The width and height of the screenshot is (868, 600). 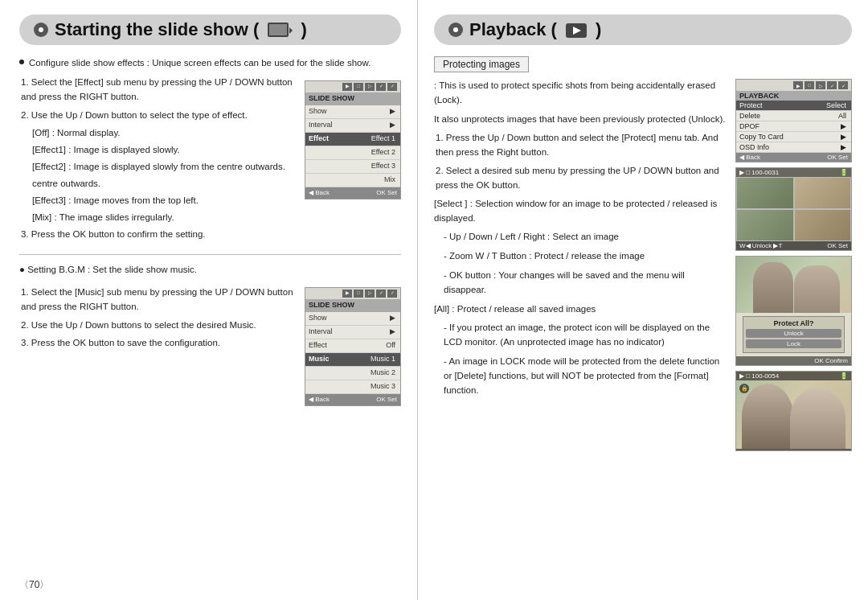 I want to click on effect2-cont: centre outwards., so click(x=158, y=184).